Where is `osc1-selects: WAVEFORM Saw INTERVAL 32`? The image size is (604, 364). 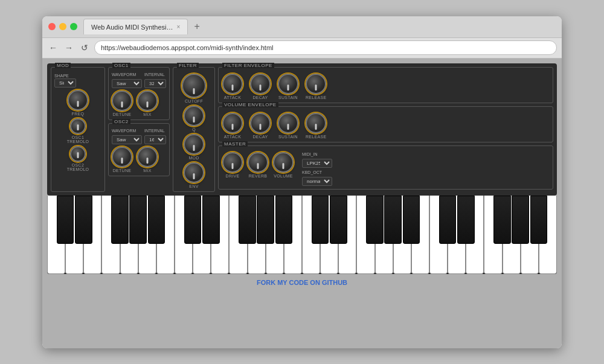 osc1-selects: WAVEFORM Saw INTERVAL 32 is located at coordinates (139, 80).